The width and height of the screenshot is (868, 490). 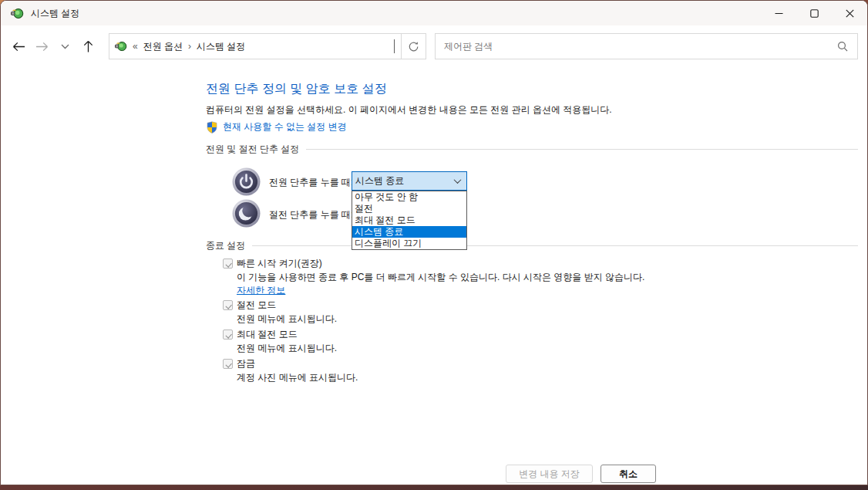 I want to click on sleep-mode-checkbox, so click(x=228, y=306).